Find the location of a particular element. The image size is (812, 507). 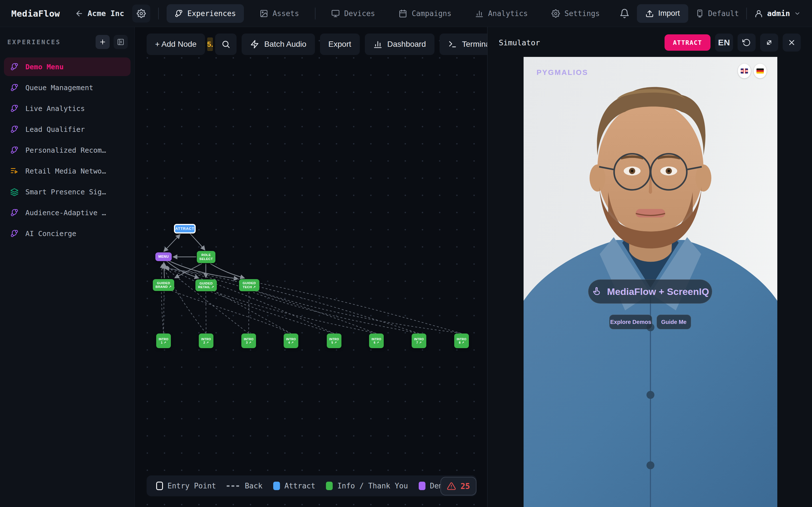

sidebar-item-demo-menu: Demo Menu is located at coordinates (67, 67).